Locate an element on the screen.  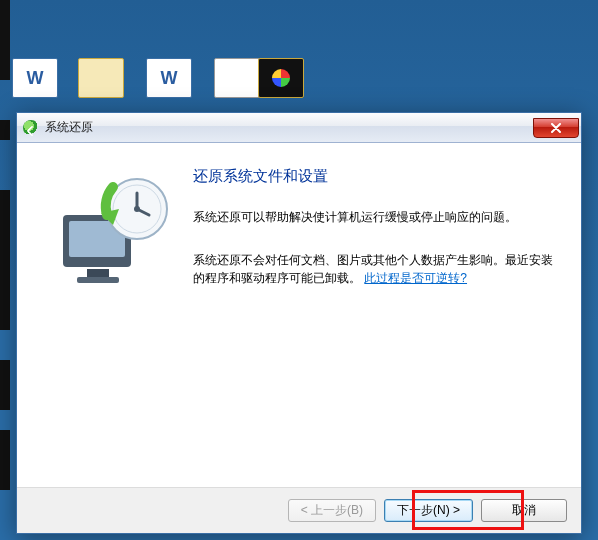
dialog-heading: 还原系统文件和设置 is located at coordinates (373, 176).